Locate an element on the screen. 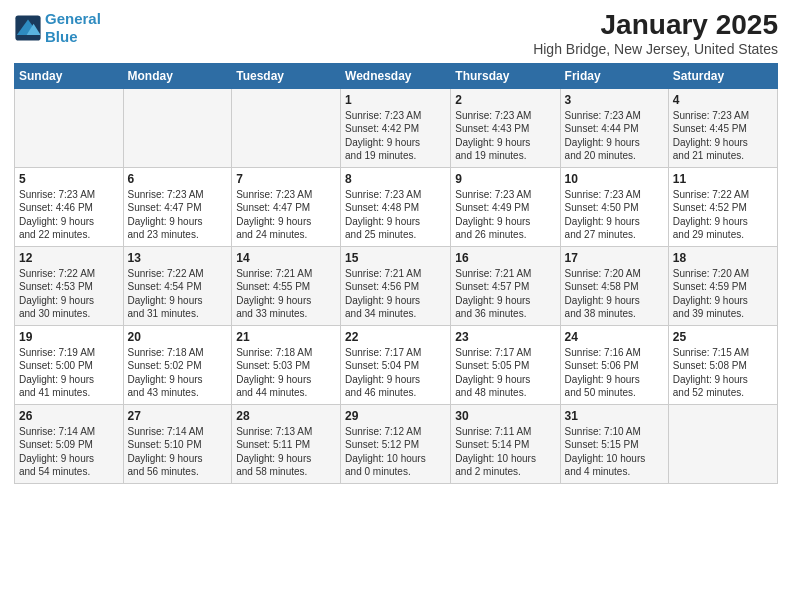 The height and width of the screenshot is (612, 792). day-number: 25 is located at coordinates (723, 337).